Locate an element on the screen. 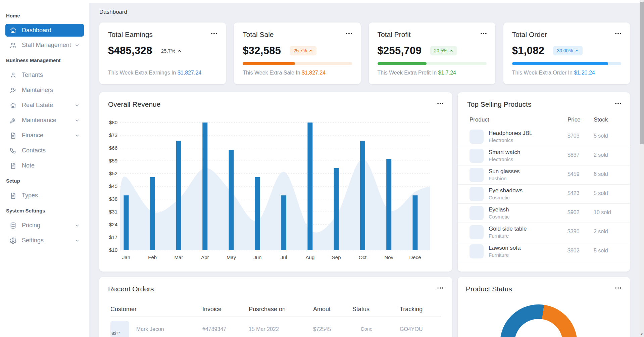  order-amount: $72545 is located at coordinates (322, 329).